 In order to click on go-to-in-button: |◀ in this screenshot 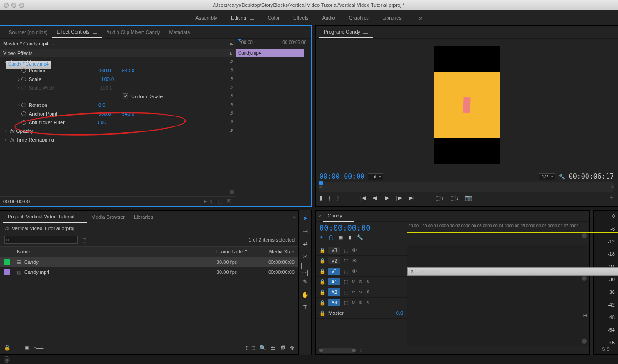, I will do `click(363, 197)`.